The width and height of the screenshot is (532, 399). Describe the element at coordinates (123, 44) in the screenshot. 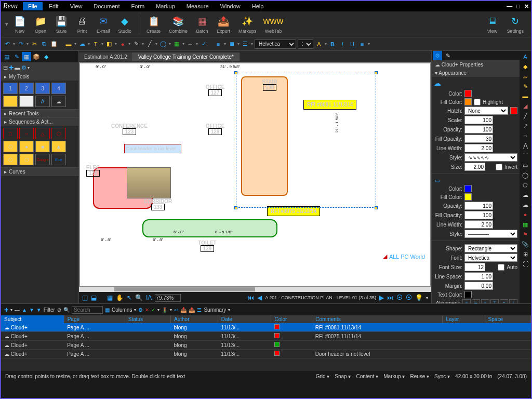

I see `stamp-icon: ●` at that location.